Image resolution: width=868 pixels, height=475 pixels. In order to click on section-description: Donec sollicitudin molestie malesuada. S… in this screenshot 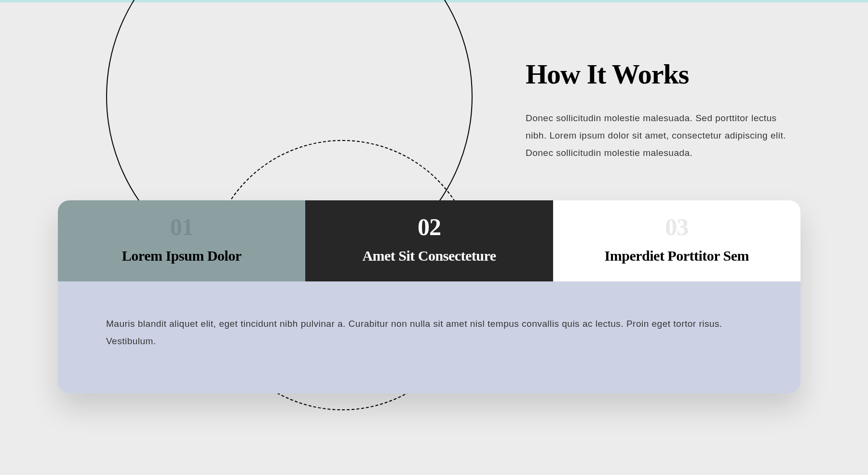, I will do `click(663, 136)`.